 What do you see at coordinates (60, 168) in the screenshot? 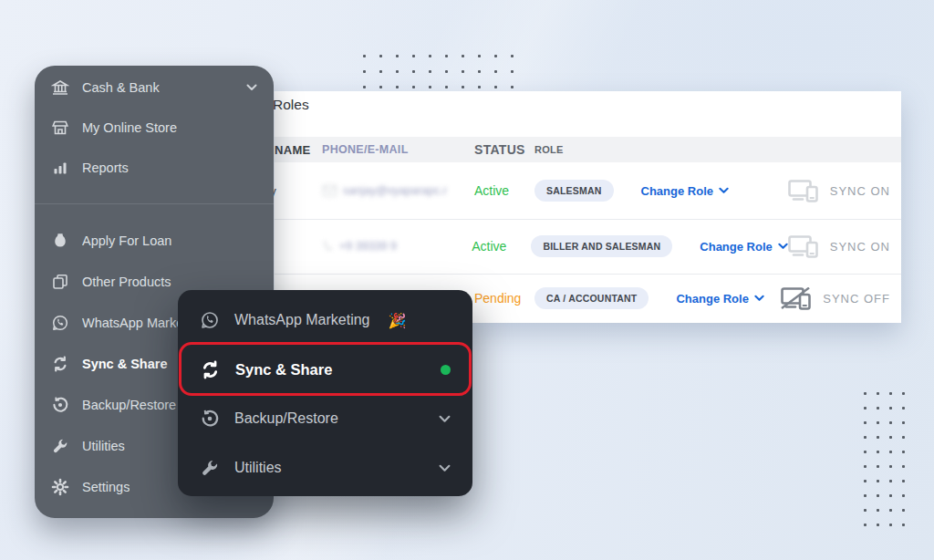
I see `reports-icon` at bounding box center [60, 168].